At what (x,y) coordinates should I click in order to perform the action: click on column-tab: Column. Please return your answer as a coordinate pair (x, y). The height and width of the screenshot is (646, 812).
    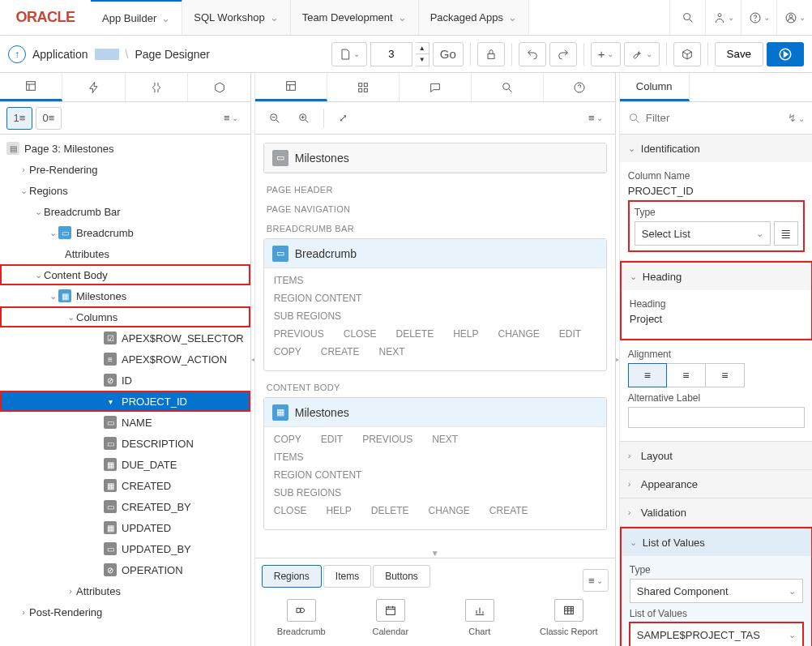
    Looking at the image, I should click on (655, 88).